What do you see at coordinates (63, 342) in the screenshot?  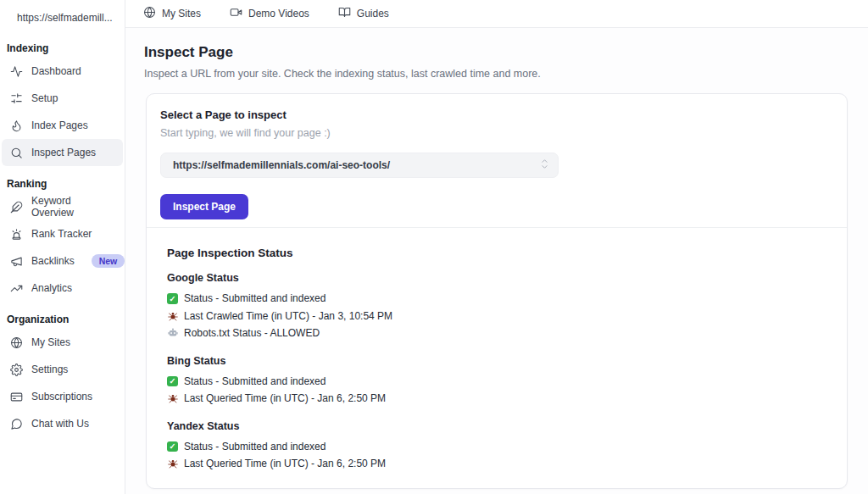 I see `sidebar-item-my-sites: My Sites` at bounding box center [63, 342].